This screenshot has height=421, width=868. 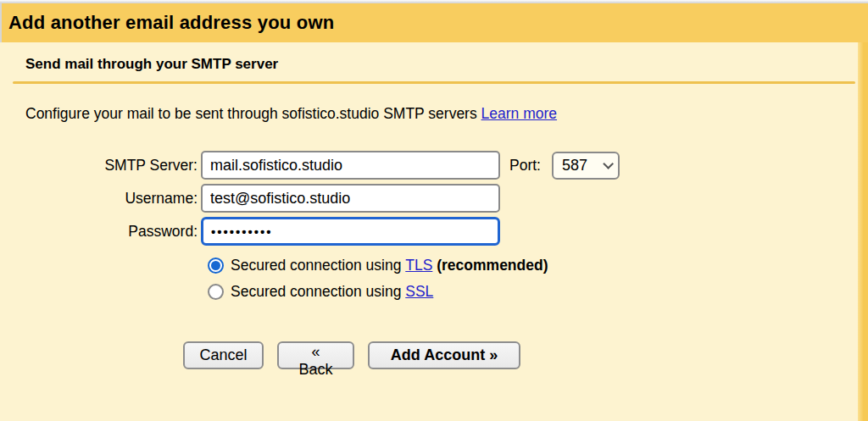 What do you see at coordinates (318, 291) in the screenshot?
I see `ssl-option-text: Secured connection using` at bounding box center [318, 291].